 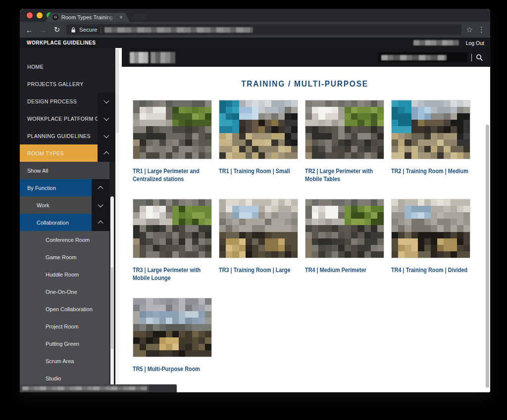 I want to click on room-caption: TR4 | Training Room | Divided, so click(x=430, y=270).